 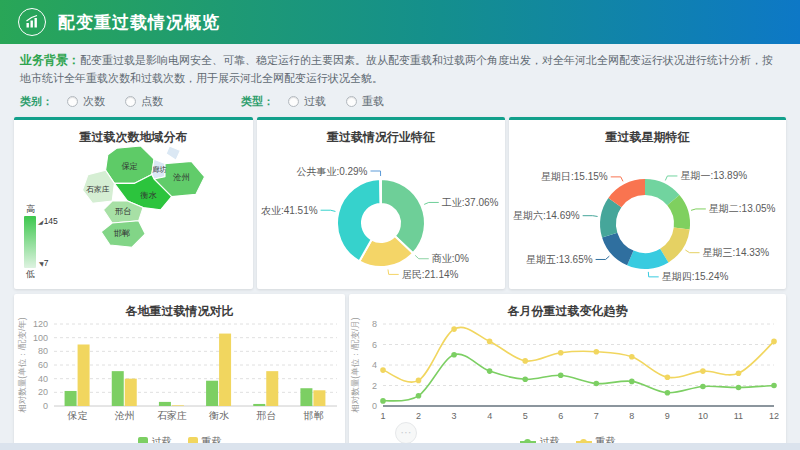 I want to click on business-background-label: 业务背景：, so click(x=50, y=60).